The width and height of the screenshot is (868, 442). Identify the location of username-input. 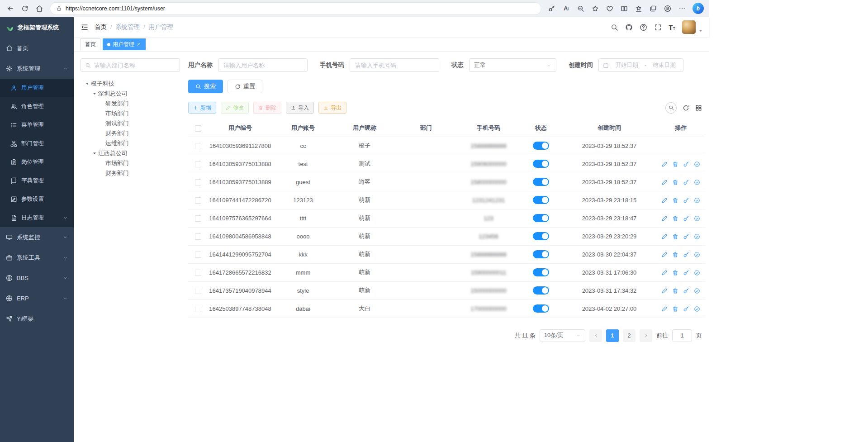
(263, 65).